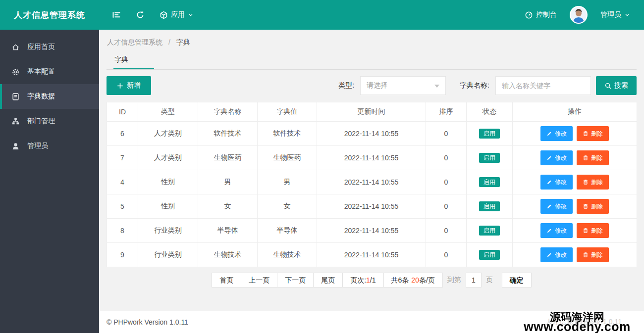 The height and width of the screenshot is (333, 644). I want to click on col-sort: 排序, so click(446, 112).